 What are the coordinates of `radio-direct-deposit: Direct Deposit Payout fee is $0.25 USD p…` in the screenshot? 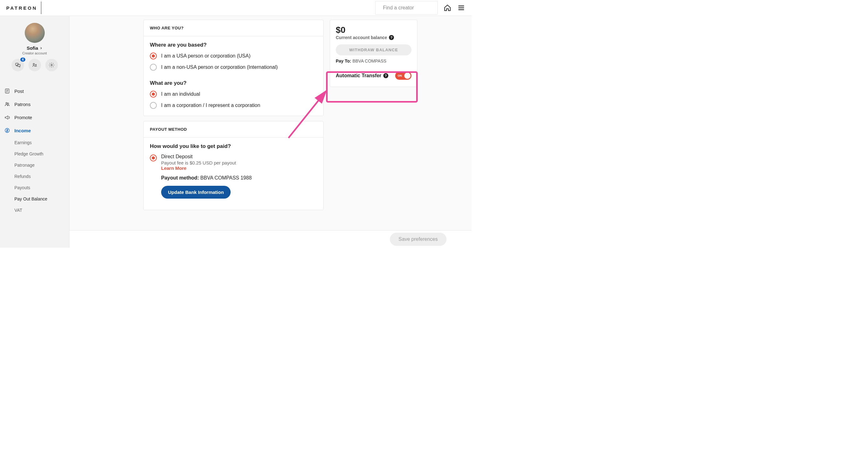 It's located at (234, 176).